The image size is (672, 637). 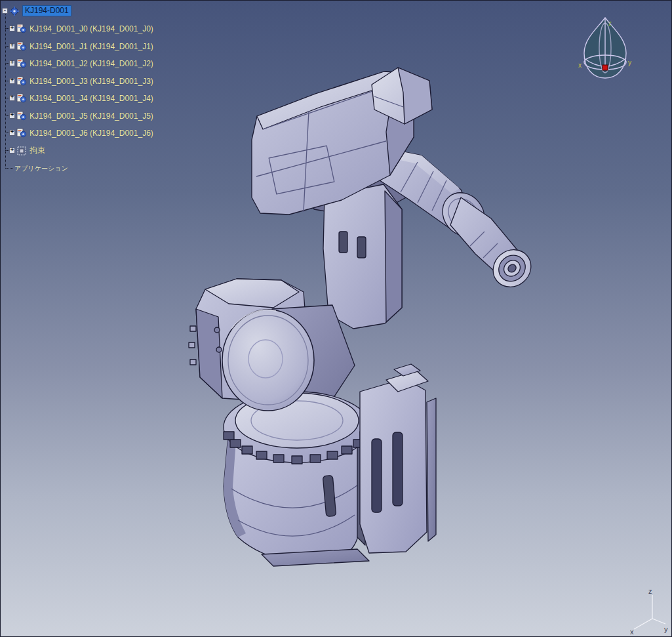 What do you see at coordinates (77, 29) in the screenshot?
I see `tree-item-j0: + KJ194_D001_J0 (KJ194_D001_J0)` at bounding box center [77, 29].